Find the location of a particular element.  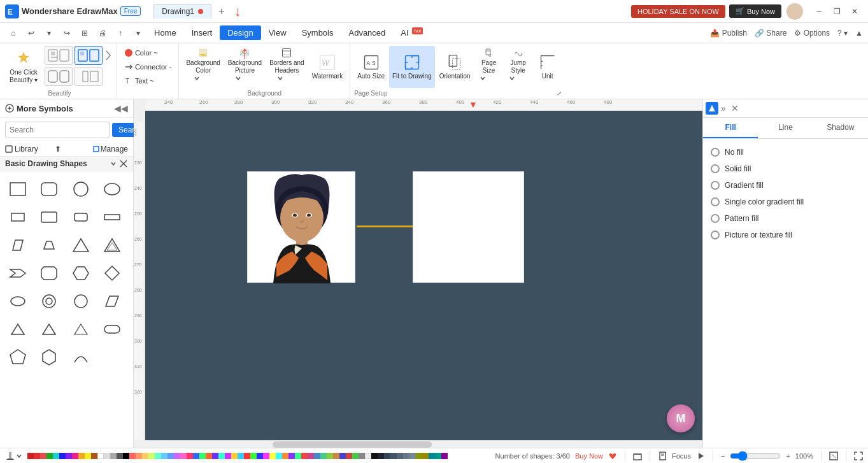

palette-color-red2 is located at coordinates (43, 456).